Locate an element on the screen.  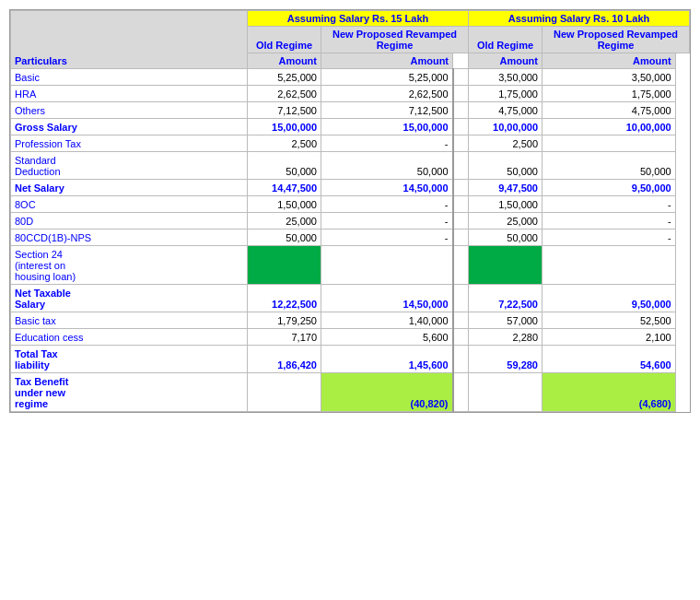
particulars-cell: Total Taxliability is located at coordinates (129, 359).